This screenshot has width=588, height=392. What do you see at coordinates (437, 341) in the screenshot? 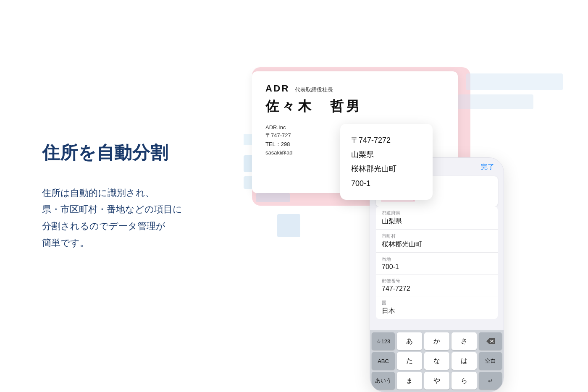
I see `keyboard-row-1: ☆123 あ か さ` at bounding box center [437, 341].